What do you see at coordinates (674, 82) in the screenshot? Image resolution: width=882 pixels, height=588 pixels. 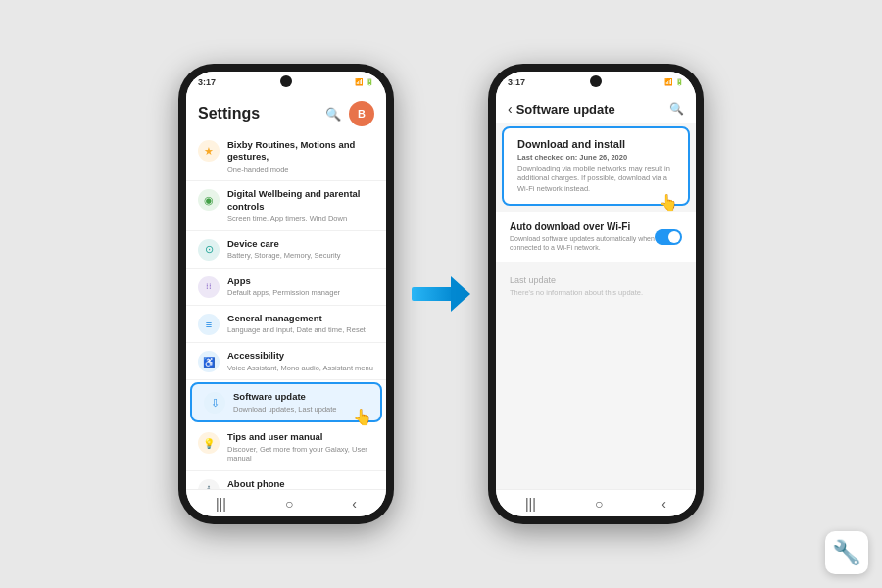 I see `status-icons-2: 📶 🔋` at bounding box center [674, 82].